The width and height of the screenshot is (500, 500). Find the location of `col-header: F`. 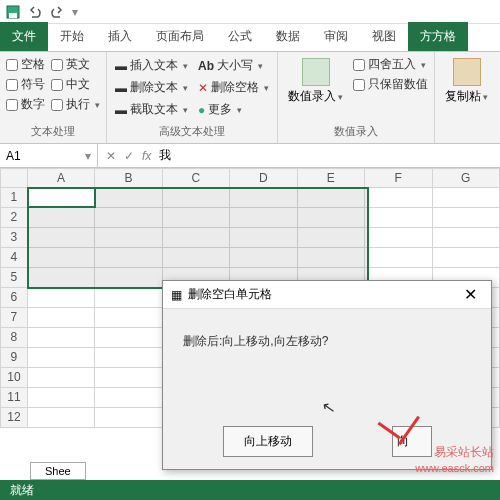

col-header: F is located at coordinates (398, 178).